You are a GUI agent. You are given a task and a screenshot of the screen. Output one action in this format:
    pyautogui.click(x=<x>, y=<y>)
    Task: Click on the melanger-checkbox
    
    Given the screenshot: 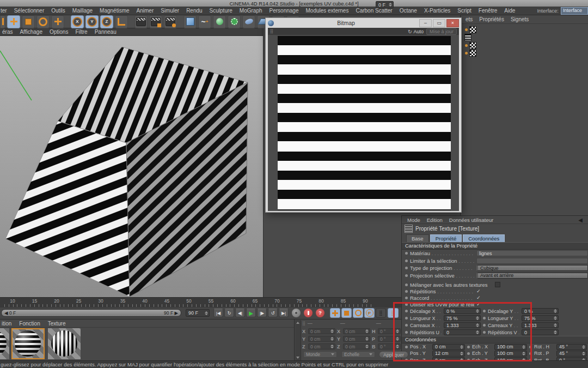 What is the action you would take?
    pyautogui.click(x=498, y=285)
    